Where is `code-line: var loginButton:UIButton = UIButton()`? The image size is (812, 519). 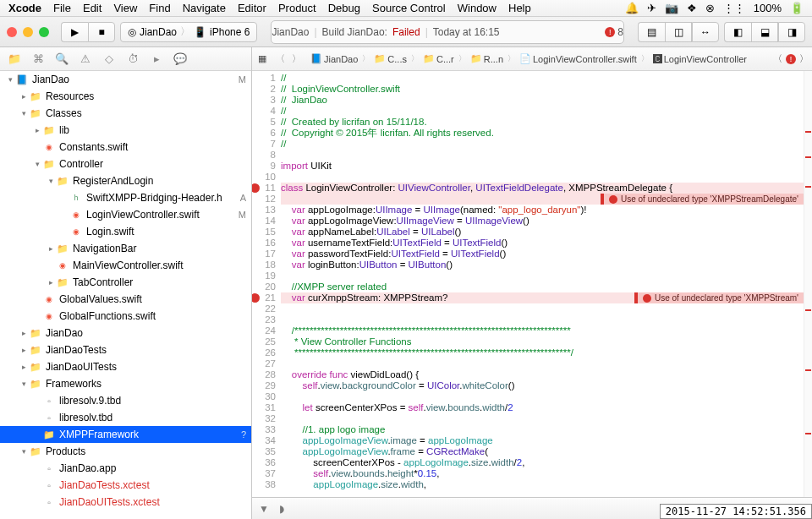
code-line: var loginButton:UIButton = UIButton() is located at coordinates (542, 265).